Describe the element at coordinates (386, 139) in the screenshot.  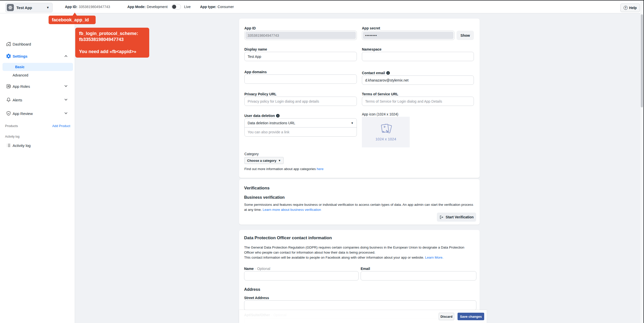
I see `app-icon-size-text: 1024 x 1024` at that location.